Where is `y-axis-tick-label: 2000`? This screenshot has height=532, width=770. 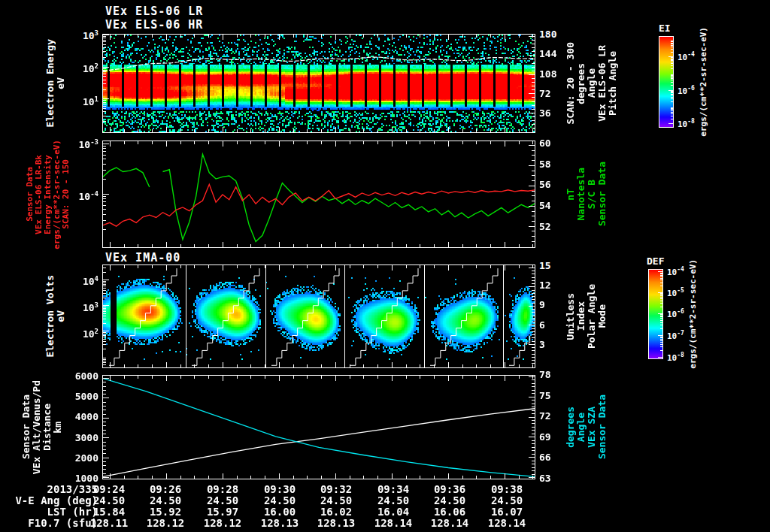
y-axis-tick-label: 2000 is located at coordinates (87, 458).